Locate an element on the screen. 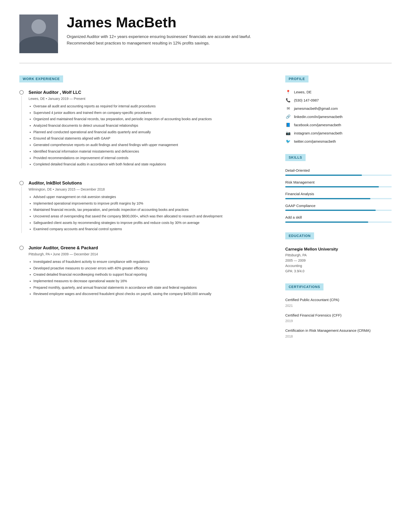 This screenshot has height=532, width=411. bullet-item: Examined company accounts and financial … is located at coordinates (152, 229).